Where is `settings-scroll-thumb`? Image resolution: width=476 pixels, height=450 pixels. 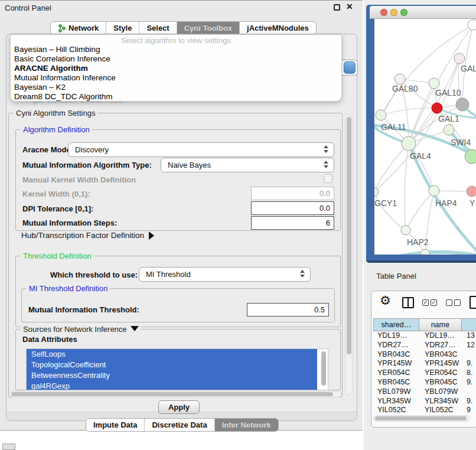 settings-scroll-thumb is located at coordinates (349, 236).